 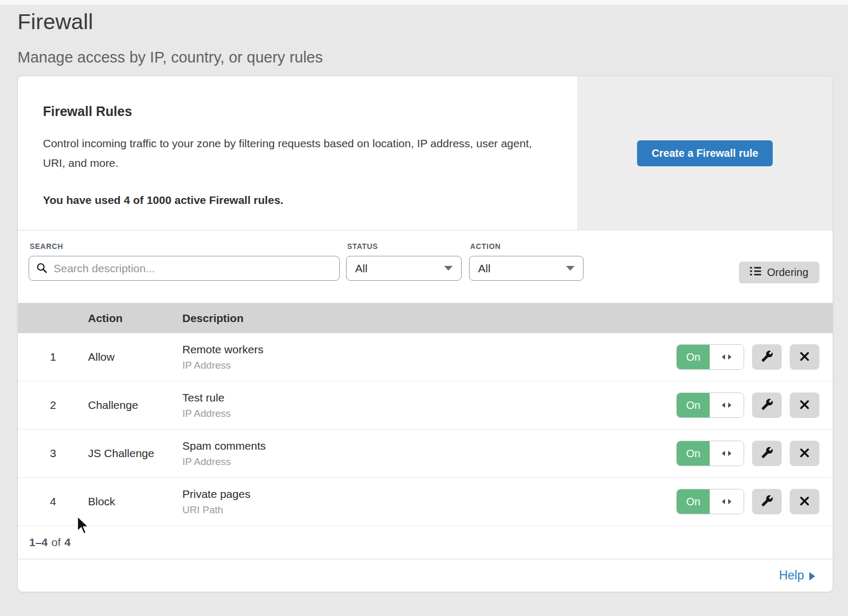 What do you see at coordinates (184, 262) in the screenshot?
I see `search-filter-group: SEARCH` at bounding box center [184, 262].